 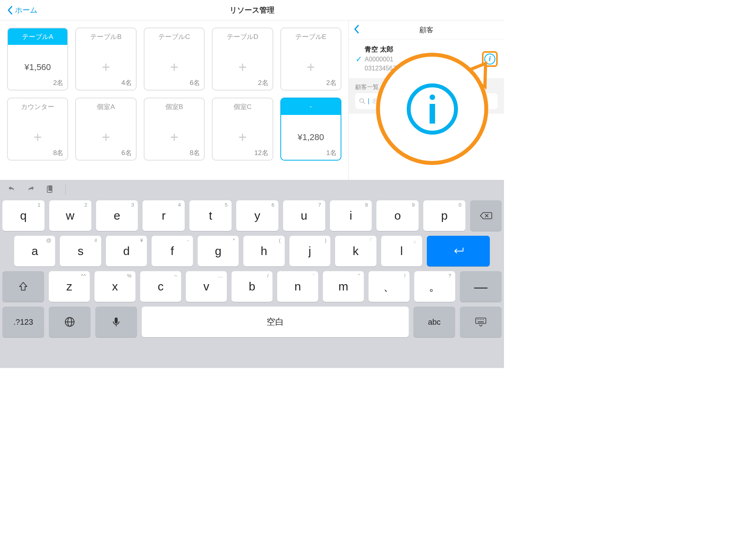 I want to click on key-e: 3e, so click(x=117, y=216).